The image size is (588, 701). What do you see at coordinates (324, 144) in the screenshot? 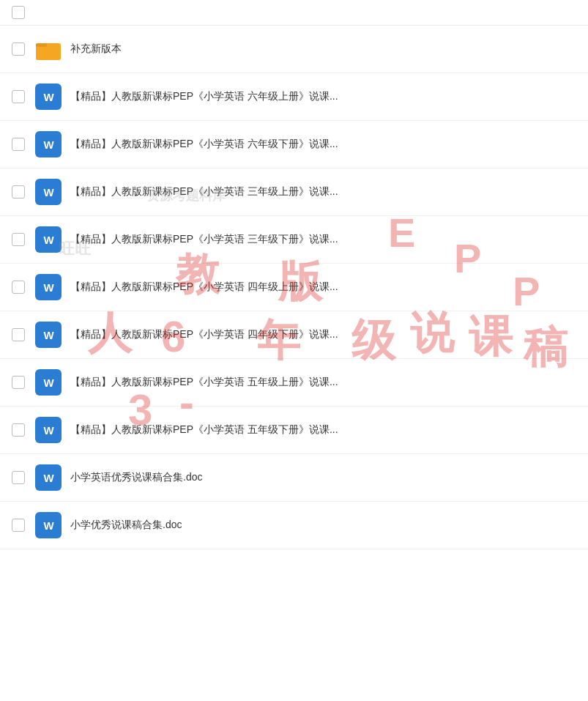
I see `file-name-label: 【精品】人教版新课标PEP《小学英语 六年级下册》说课...` at bounding box center [324, 144].